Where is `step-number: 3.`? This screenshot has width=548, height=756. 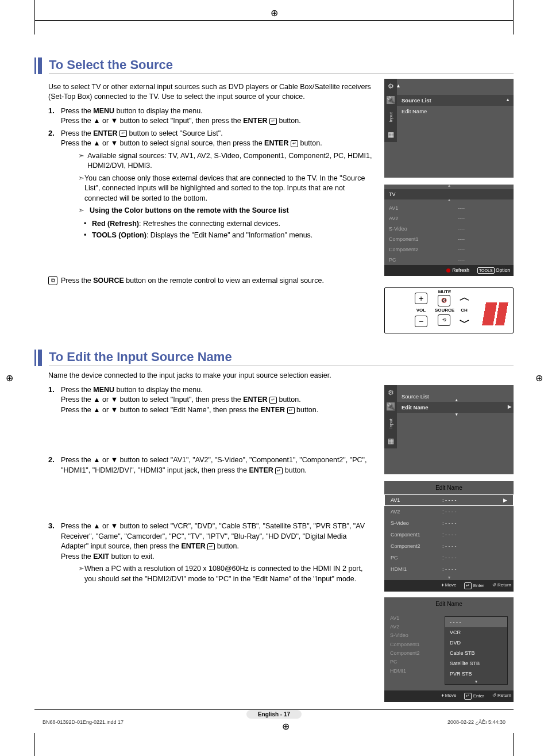 step-number: 3. is located at coordinates (55, 554).